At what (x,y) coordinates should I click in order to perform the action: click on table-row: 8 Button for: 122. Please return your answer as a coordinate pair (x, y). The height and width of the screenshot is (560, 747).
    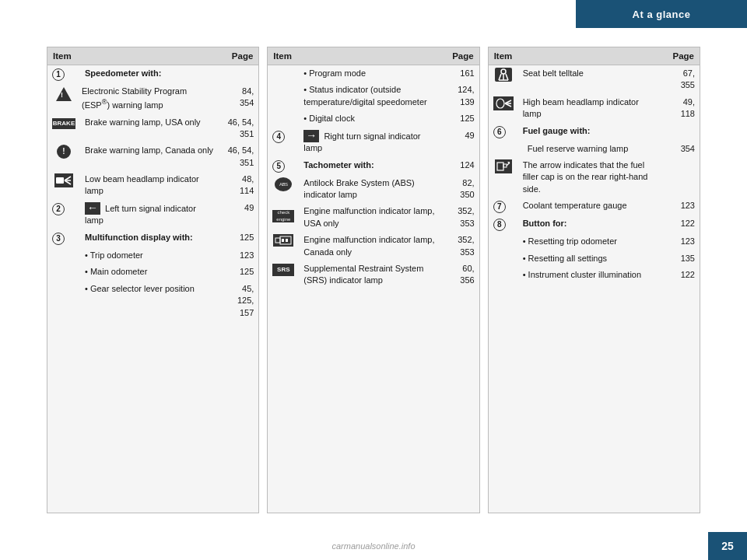
    Looking at the image, I should click on (594, 224).